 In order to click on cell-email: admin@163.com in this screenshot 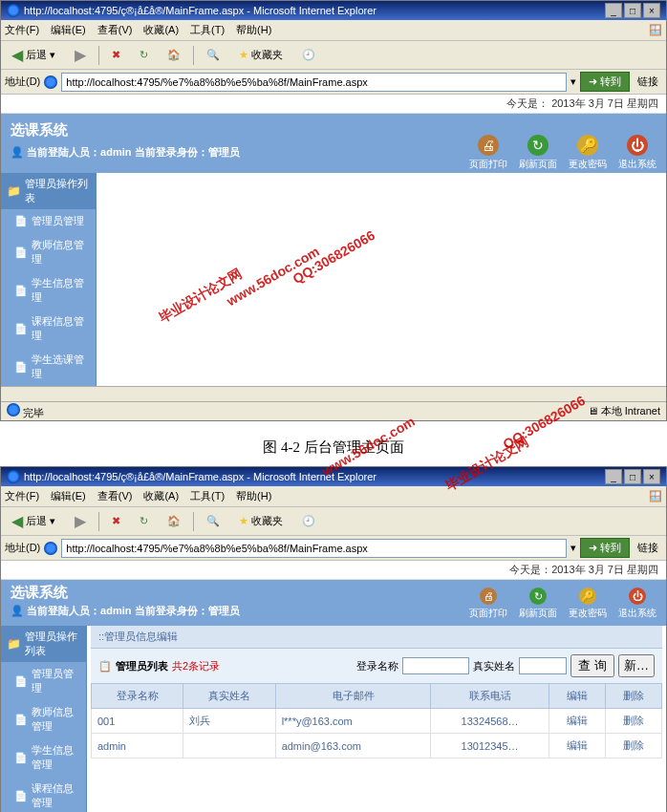, I will do `click(321, 746)`.